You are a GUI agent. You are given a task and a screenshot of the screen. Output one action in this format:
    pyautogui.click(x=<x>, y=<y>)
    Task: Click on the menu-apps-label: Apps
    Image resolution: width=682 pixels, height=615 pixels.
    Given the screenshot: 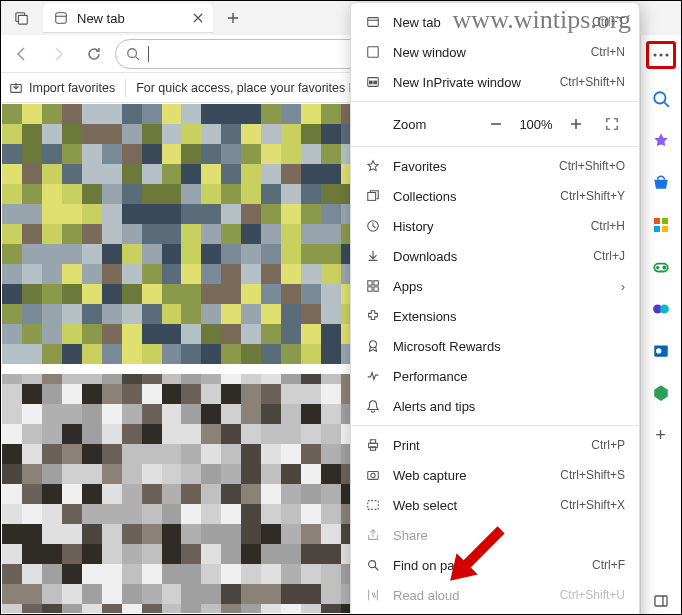 What is the action you would take?
    pyautogui.click(x=501, y=286)
    